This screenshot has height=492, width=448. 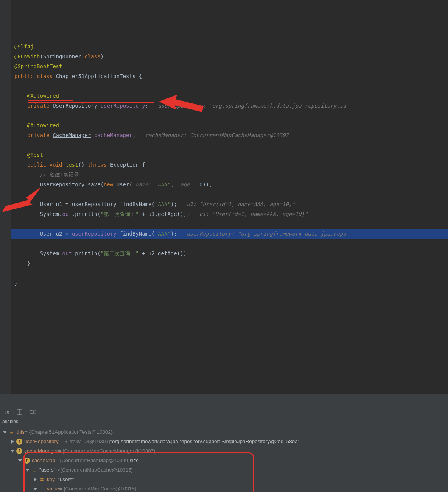 What do you see at coordinates (59, 175) in the screenshot?
I see `comment: // 创建1条记录` at bounding box center [59, 175].